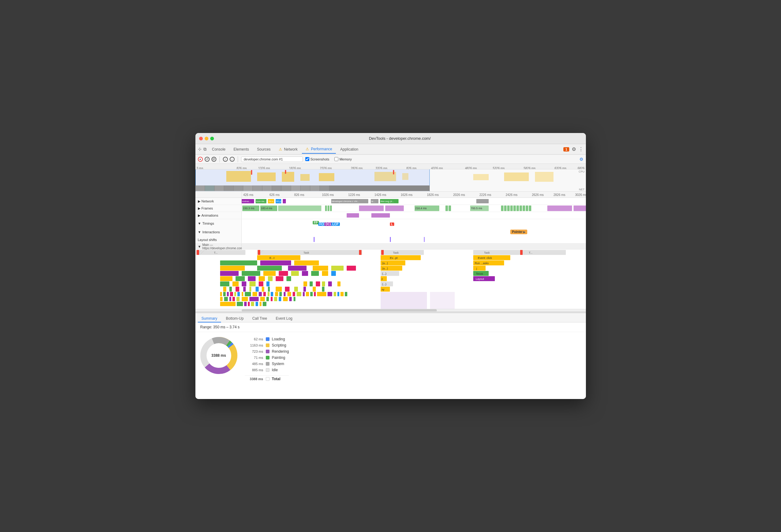 Image resolution: width=781 pixels, height=532 pixels. What do you see at coordinates (336, 159) in the screenshot?
I see `memory-checkbox` at bounding box center [336, 159].